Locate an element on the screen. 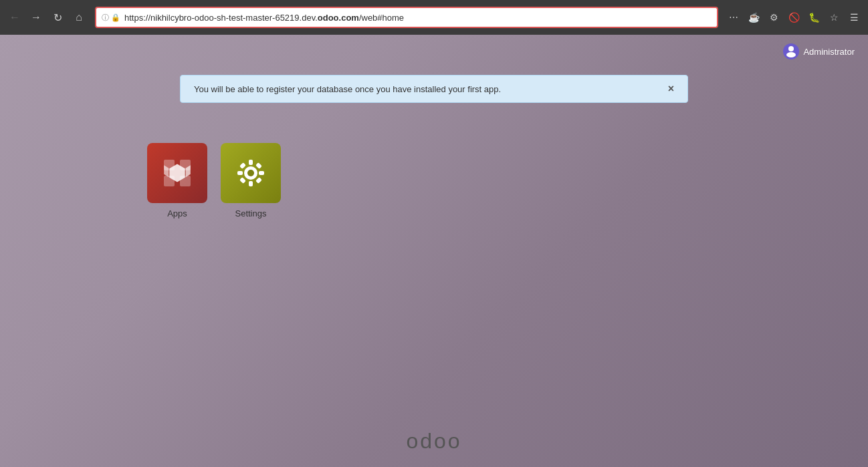  user-avatar is located at coordinates (791, 51).